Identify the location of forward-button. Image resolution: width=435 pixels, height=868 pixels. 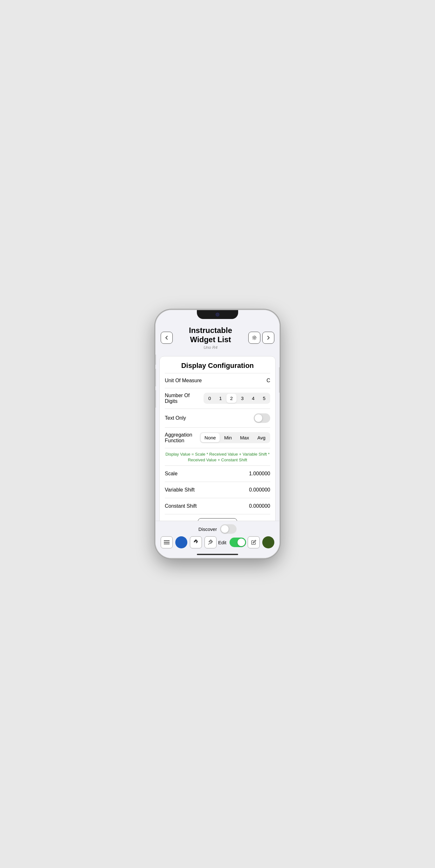
(268, 338).